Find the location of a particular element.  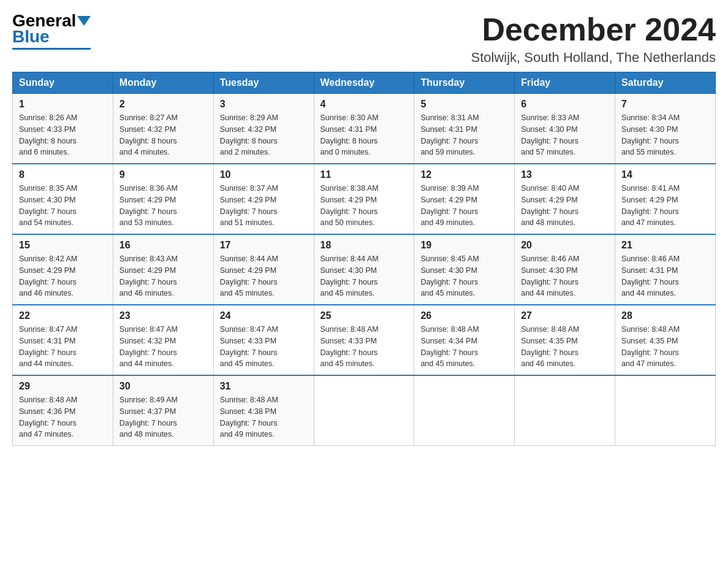

day-info: Sunrise: 8:38 AMSunset: 4:29 PMDaylight:… is located at coordinates (349, 205).